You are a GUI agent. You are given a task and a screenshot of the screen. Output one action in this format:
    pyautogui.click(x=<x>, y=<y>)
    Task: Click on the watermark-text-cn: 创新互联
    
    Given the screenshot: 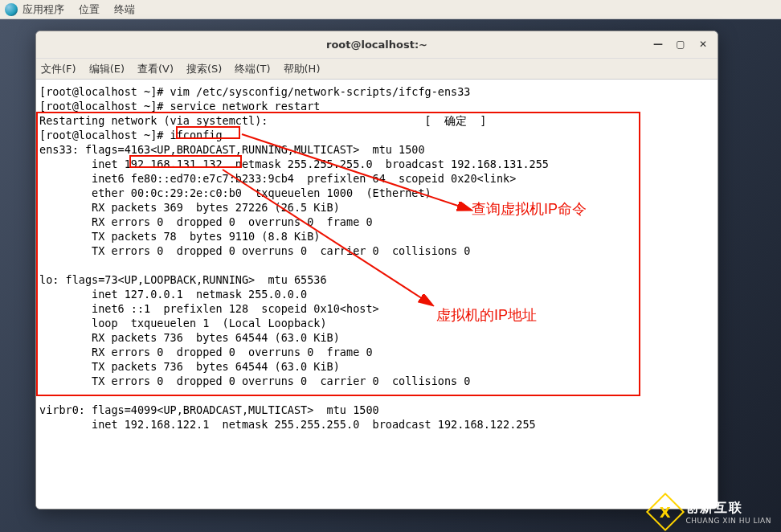 What is the action you would take?
    pyautogui.click(x=728, y=508)
    